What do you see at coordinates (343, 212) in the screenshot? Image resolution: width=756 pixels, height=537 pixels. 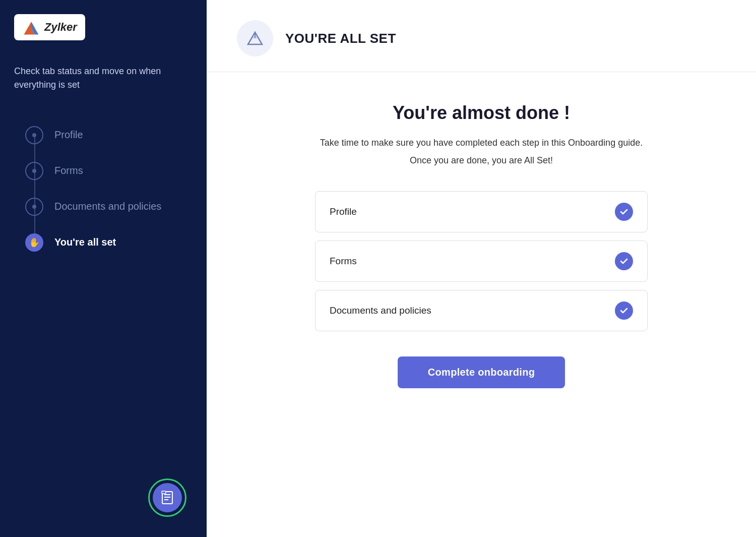 I see `checklist-label-profile: Profile` at bounding box center [343, 212].